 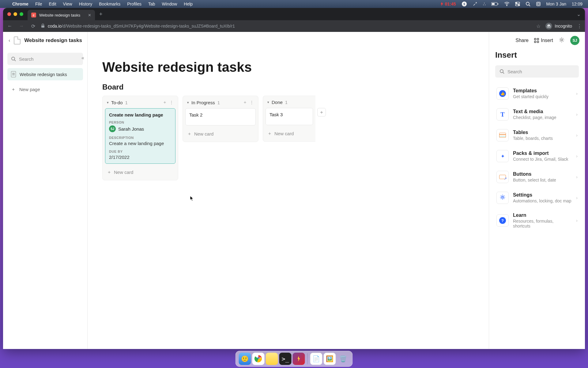 I want to click on dock-finder-icon: 🙂, so click(x=245, y=359).